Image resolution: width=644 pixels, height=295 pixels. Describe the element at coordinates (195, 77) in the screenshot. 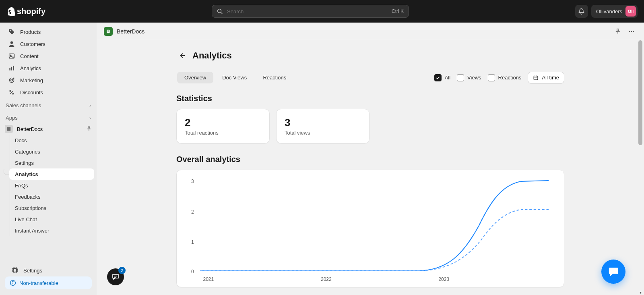

I see `tab-overview: Overview` at that location.